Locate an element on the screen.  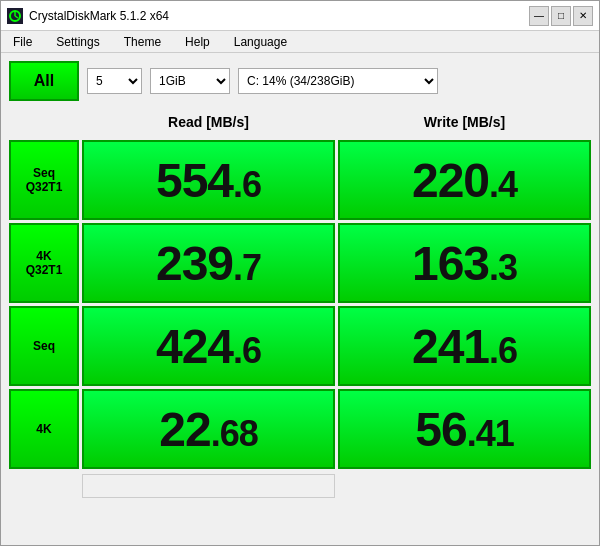
write-4k-q32t1: 163.3 is located at coordinates (464, 263).